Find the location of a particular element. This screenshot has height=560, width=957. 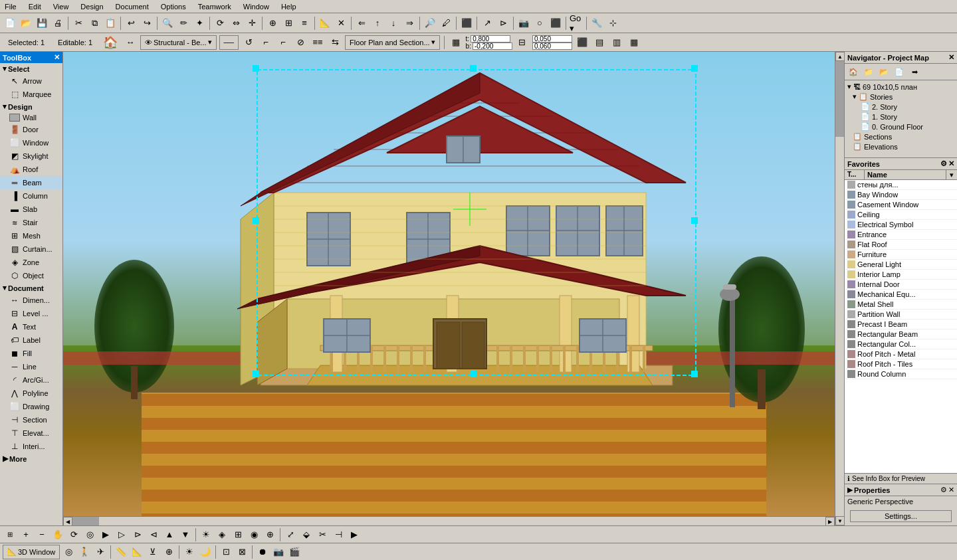

fav-item-18: Roof Pitch - Tiles is located at coordinates (901, 364).